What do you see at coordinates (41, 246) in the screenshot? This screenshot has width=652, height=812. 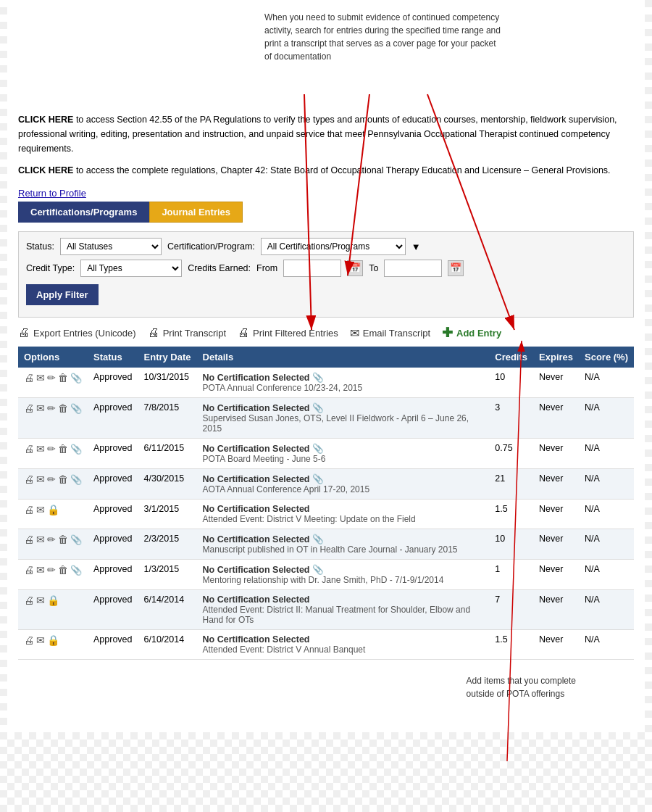 I see `status-label: Status:` at bounding box center [41, 246].